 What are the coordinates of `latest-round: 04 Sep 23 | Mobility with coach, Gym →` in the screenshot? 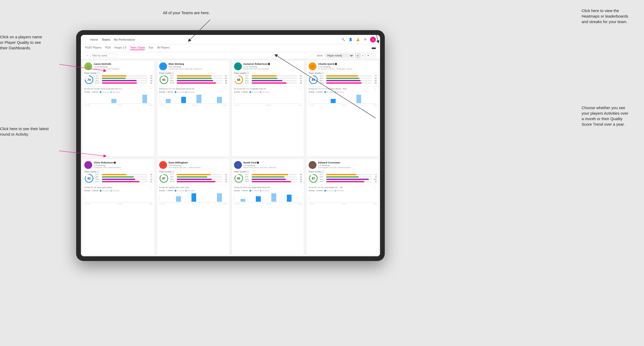 It's located at (193, 187).